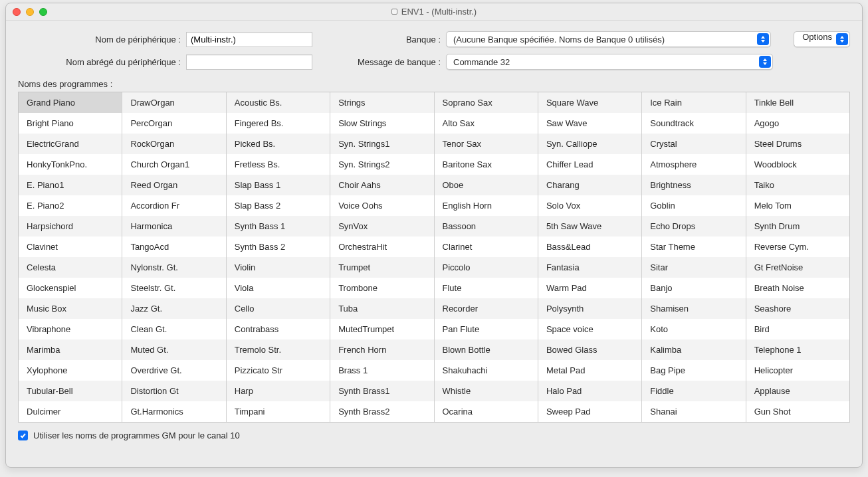  I want to click on program-cell: Bassoon, so click(487, 226).